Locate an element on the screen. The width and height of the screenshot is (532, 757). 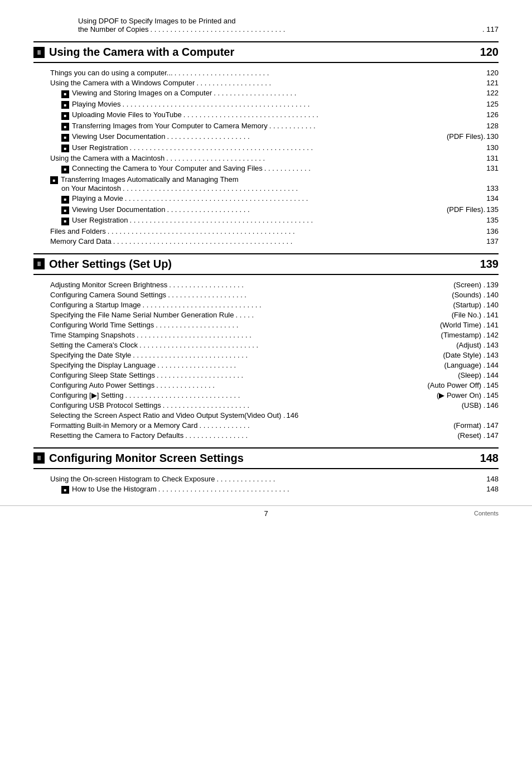
toc-page: 136 is located at coordinates (492, 231).